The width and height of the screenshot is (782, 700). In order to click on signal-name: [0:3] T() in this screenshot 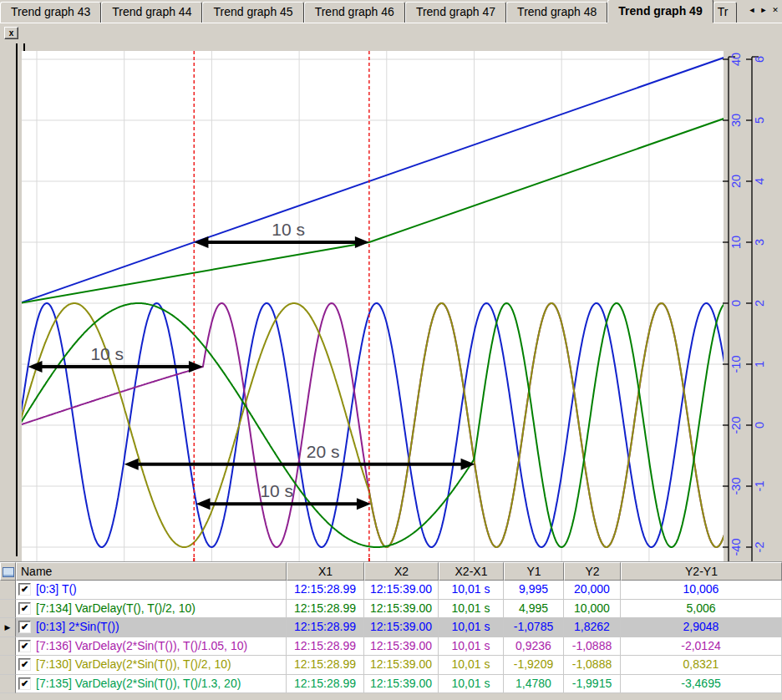, I will do `click(57, 590)`.